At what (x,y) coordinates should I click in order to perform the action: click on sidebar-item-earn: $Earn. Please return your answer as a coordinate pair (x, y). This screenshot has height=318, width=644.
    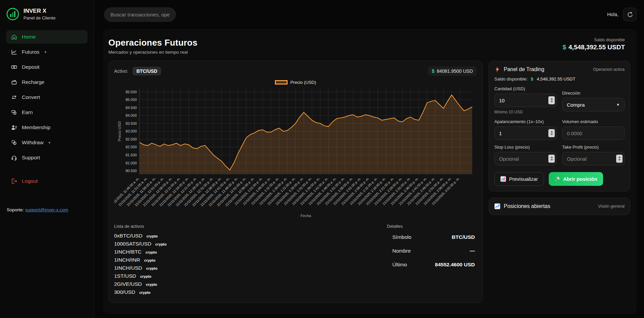
    Looking at the image, I should click on (47, 112).